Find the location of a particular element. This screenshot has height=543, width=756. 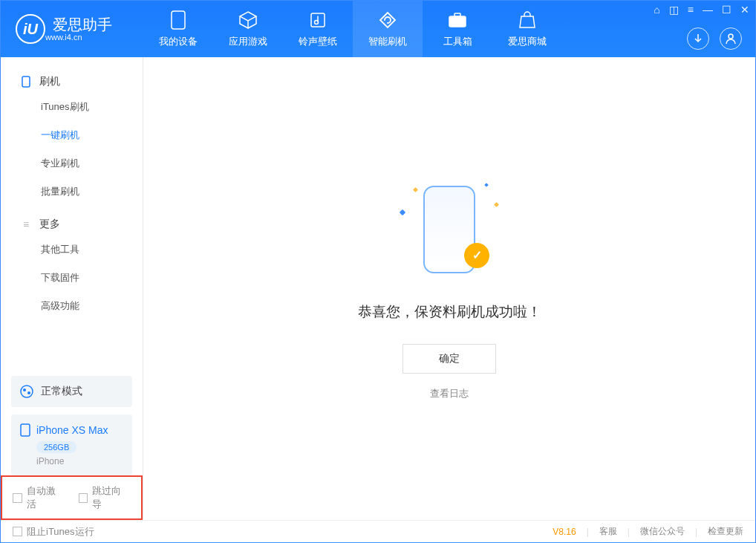

highlighted-options: 自动激活 跳过向导 is located at coordinates (71, 498).